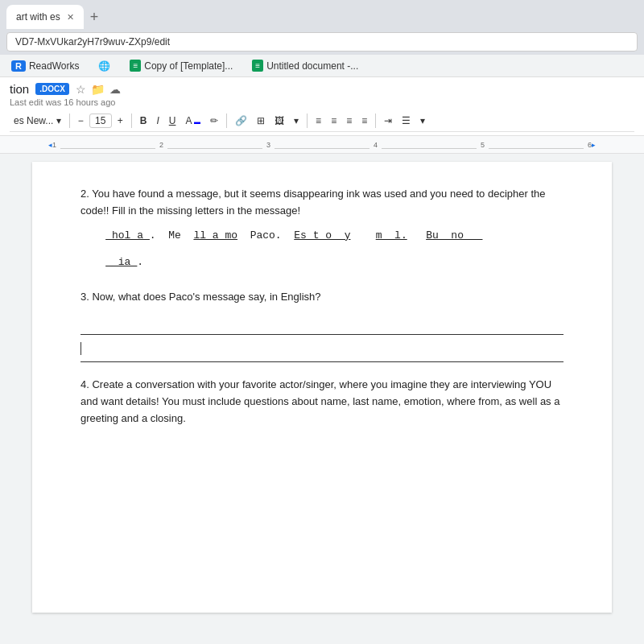 The width and height of the screenshot is (644, 644). What do you see at coordinates (594, 145) in the screenshot?
I see `ruler-right-arrow: ▸` at bounding box center [594, 145].